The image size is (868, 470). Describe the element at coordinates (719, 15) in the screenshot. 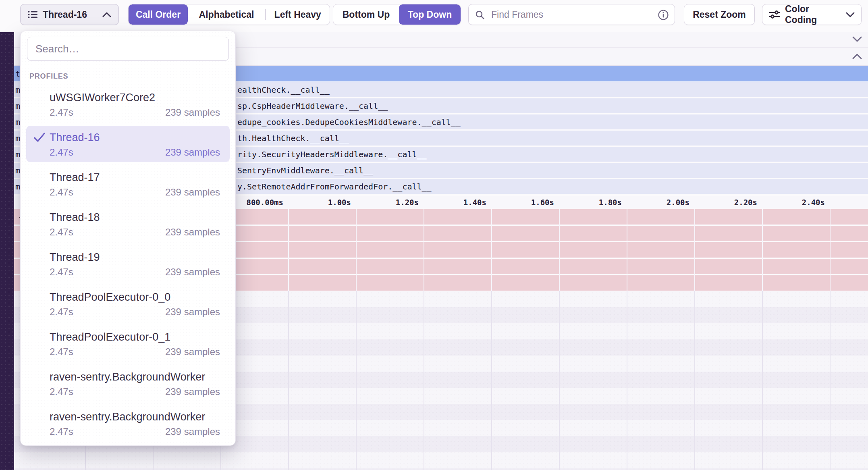

I see `reset-zoom-label: Reset Zoom` at that location.